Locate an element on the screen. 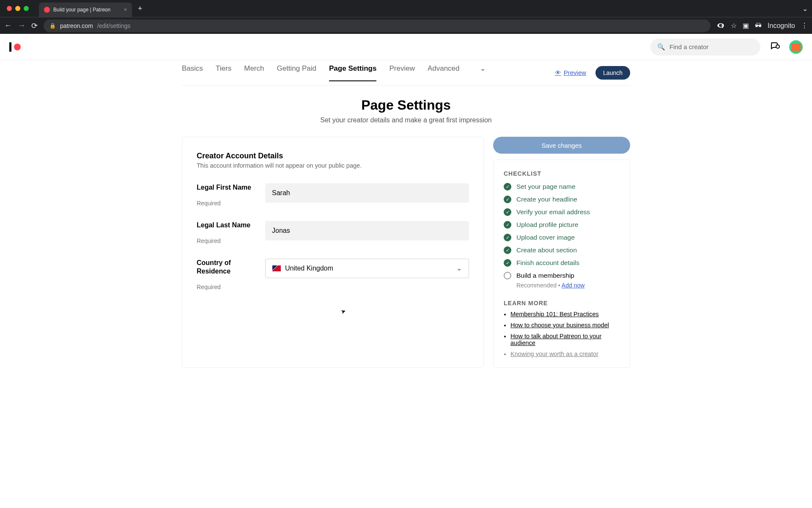 This screenshot has height=508, width=812. learn-more-item: How to choose your business model is located at coordinates (565, 325).